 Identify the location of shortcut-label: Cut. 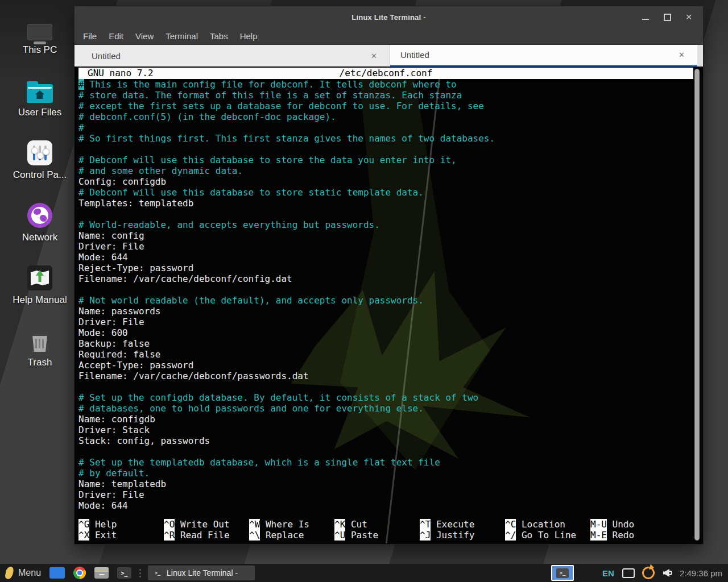
(356, 524).